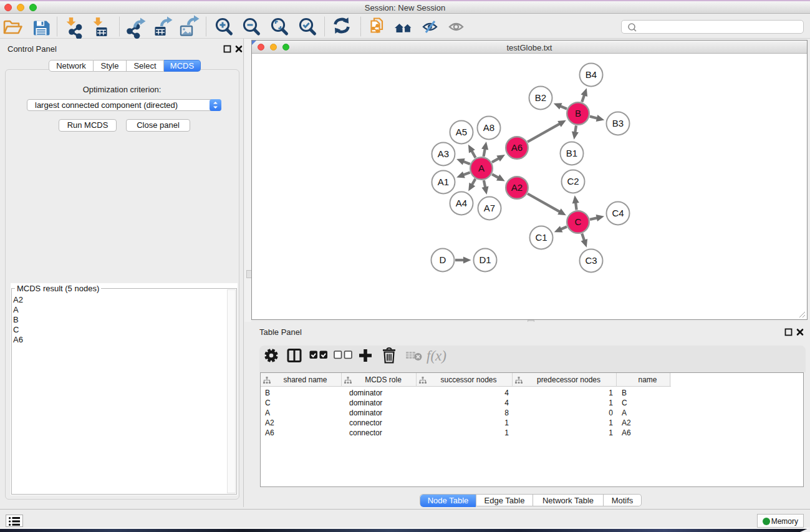 This screenshot has height=532, width=810. I want to click on svg-text: B4, so click(591, 75).